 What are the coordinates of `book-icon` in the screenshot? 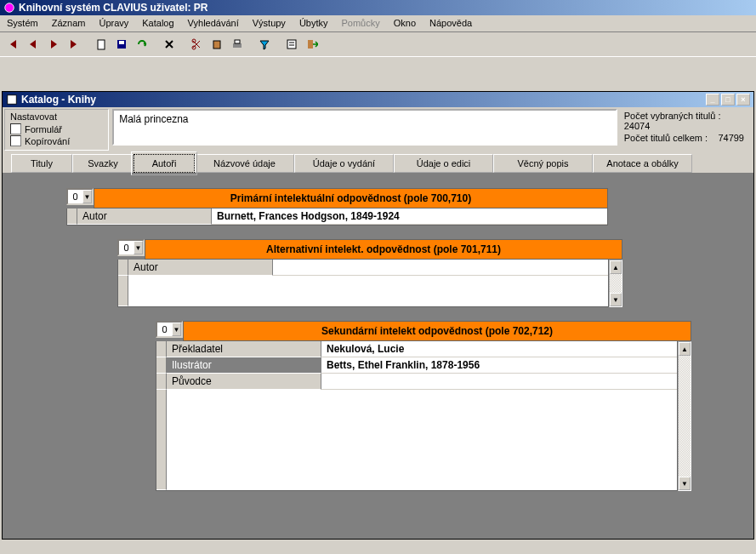 It's located at (217, 44).